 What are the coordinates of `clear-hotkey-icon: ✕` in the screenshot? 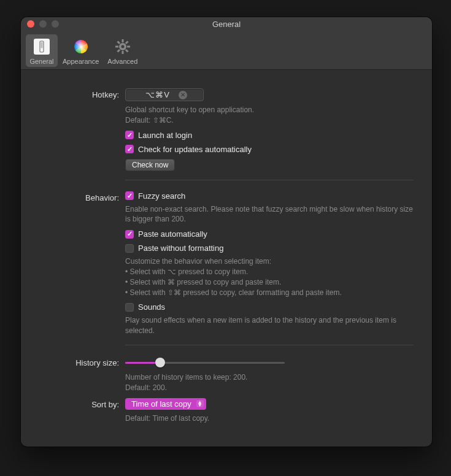 It's located at (183, 95).